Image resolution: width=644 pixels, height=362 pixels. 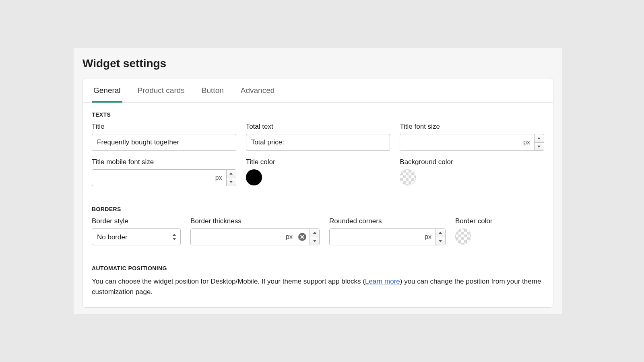 What do you see at coordinates (318, 172) in the screenshot?
I see `field-title-color: Title color` at bounding box center [318, 172].